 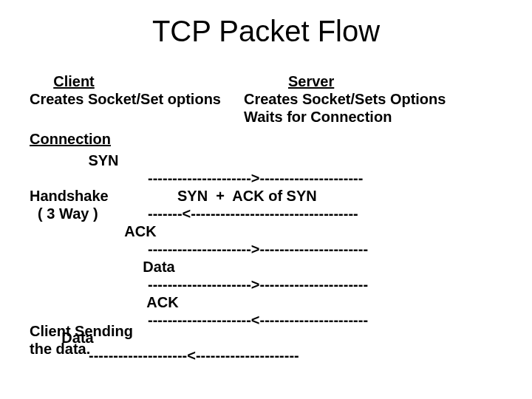 I want to click on ack2-label: ACK, so click(x=163, y=302).